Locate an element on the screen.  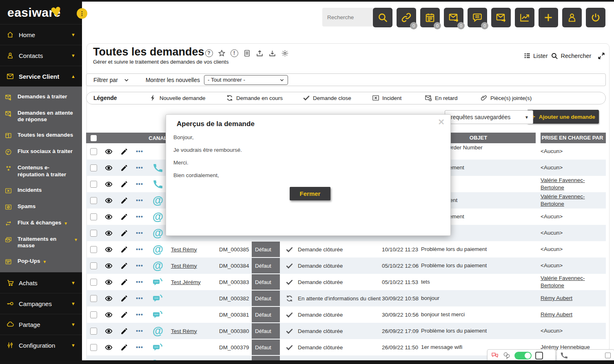
saved-queries-dropdown: requêtes sauvegardées ▼ is located at coordinates (489, 117).